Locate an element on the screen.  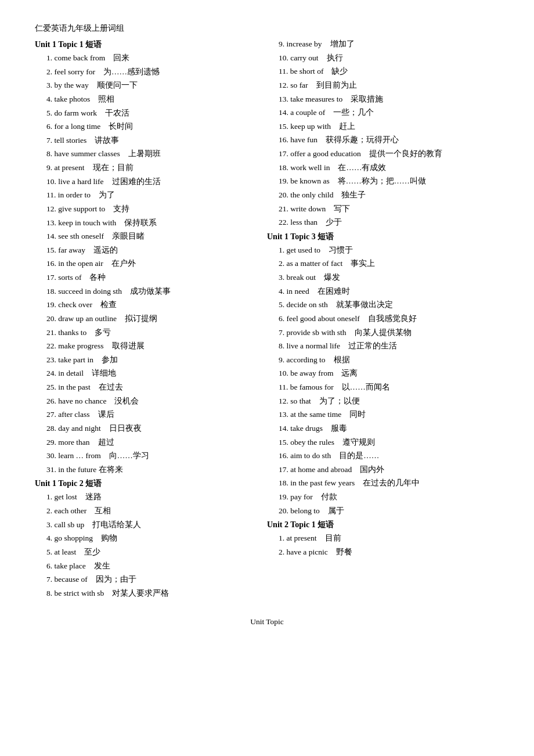
main-title: 仁爱英语九年级上册词组 is located at coordinates (267, 28).